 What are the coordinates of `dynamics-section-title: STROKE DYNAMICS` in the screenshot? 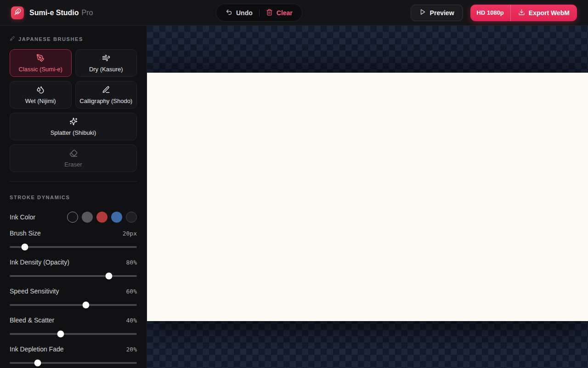 It's located at (74, 197).